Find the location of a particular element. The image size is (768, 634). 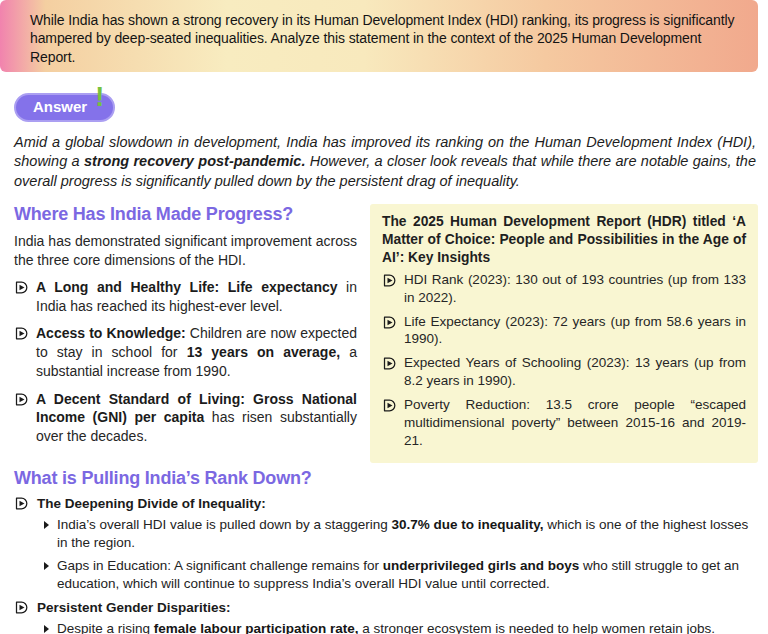

list-item-text: Poverty Reduction: 13.5 crore people “es… is located at coordinates (575, 422).